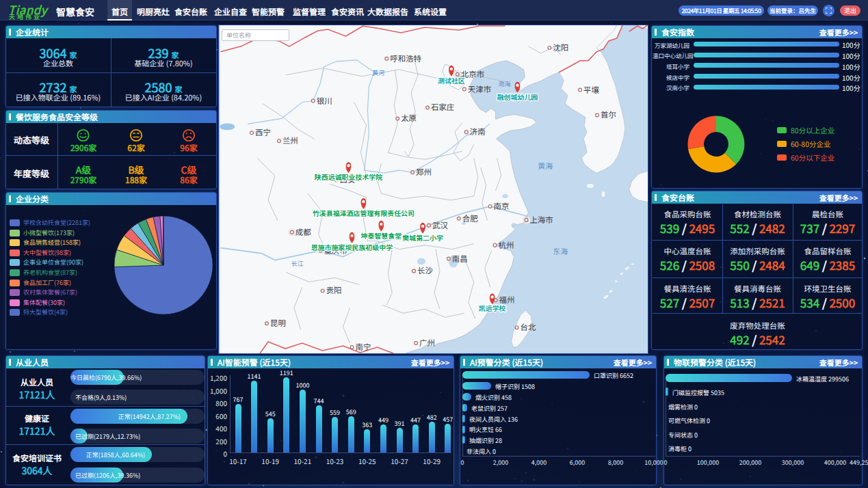 The height and width of the screenshot is (488, 868). What do you see at coordinates (502, 206) in the screenshot?
I see `svg-text: 南京` at bounding box center [502, 206].